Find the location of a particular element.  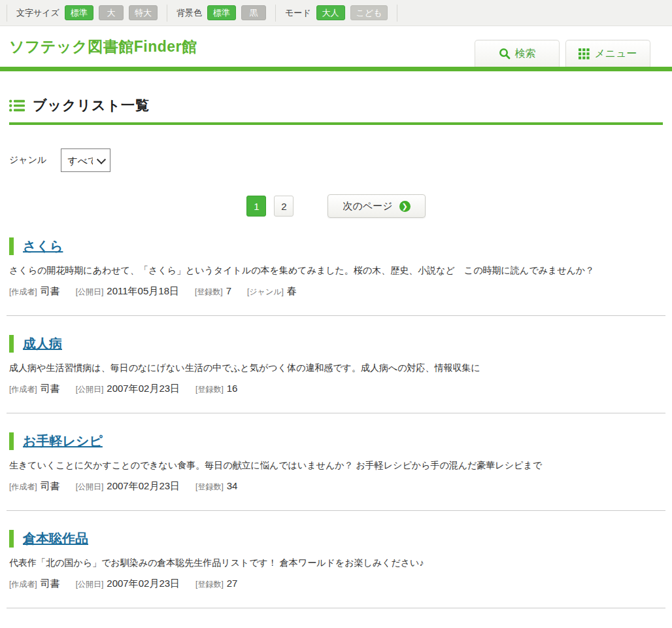

page-buttons: 12 is located at coordinates (270, 206).